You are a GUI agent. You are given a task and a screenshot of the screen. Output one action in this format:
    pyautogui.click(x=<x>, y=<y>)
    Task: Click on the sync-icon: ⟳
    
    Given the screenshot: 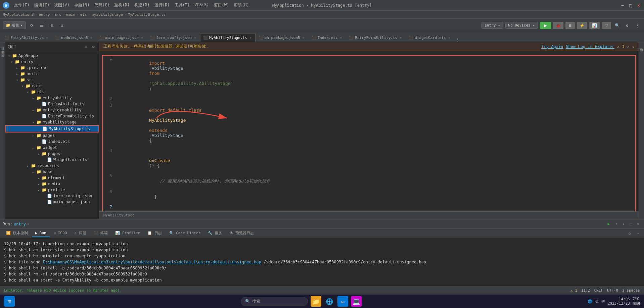 What is the action you would take?
    pyautogui.click(x=32, y=25)
    